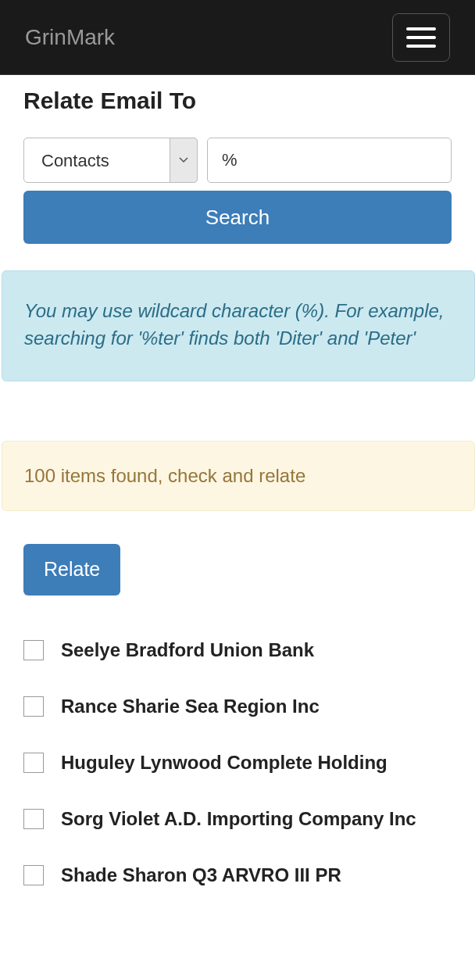 The width and height of the screenshot is (475, 980). I want to click on brand-label: GrinMark, so click(70, 38).